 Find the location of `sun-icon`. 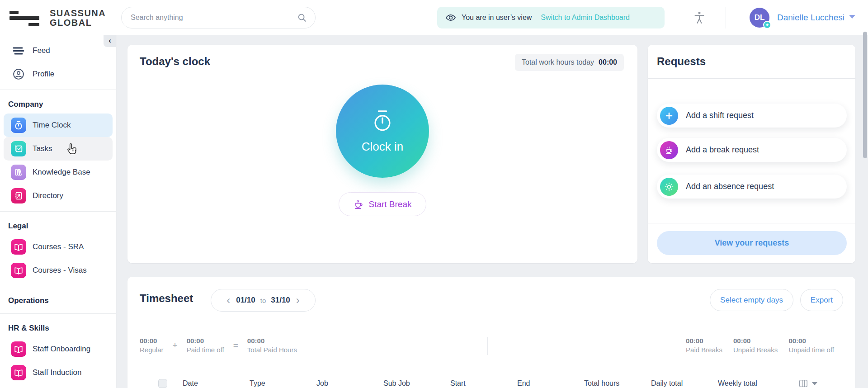

sun-icon is located at coordinates (669, 187).